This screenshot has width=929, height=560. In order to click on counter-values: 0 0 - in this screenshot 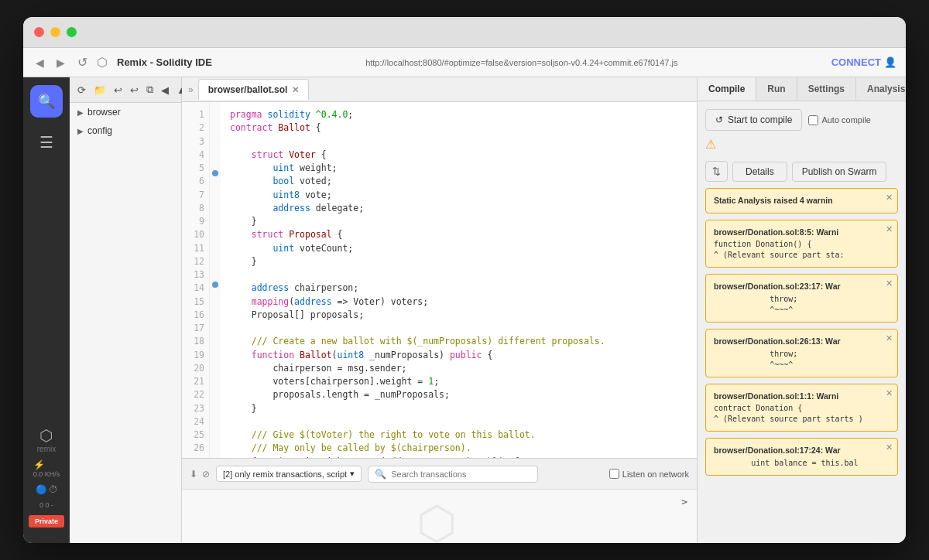, I will do `click(46, 505)`.